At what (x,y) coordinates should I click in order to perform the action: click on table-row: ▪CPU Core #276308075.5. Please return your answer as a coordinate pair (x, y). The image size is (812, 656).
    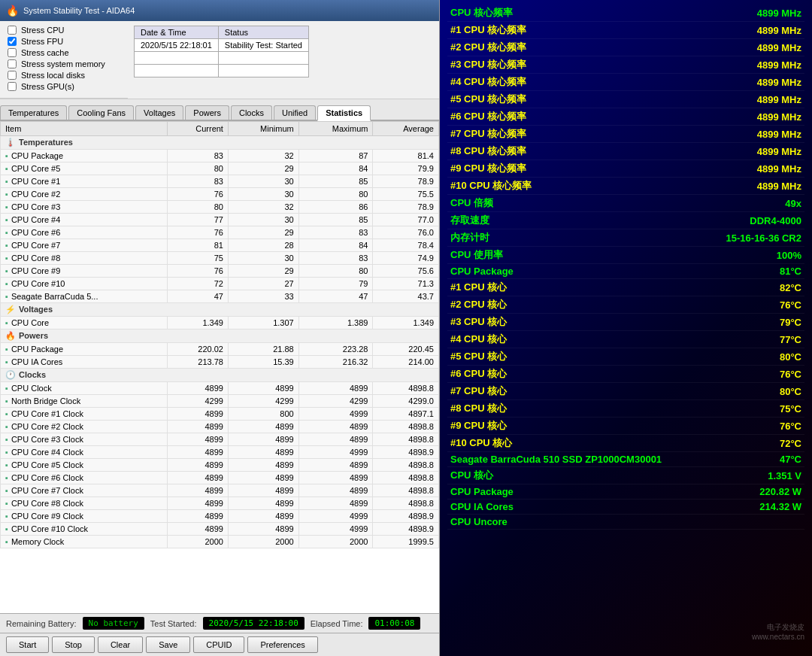
    Looking at the image, I should click on (220, 194).